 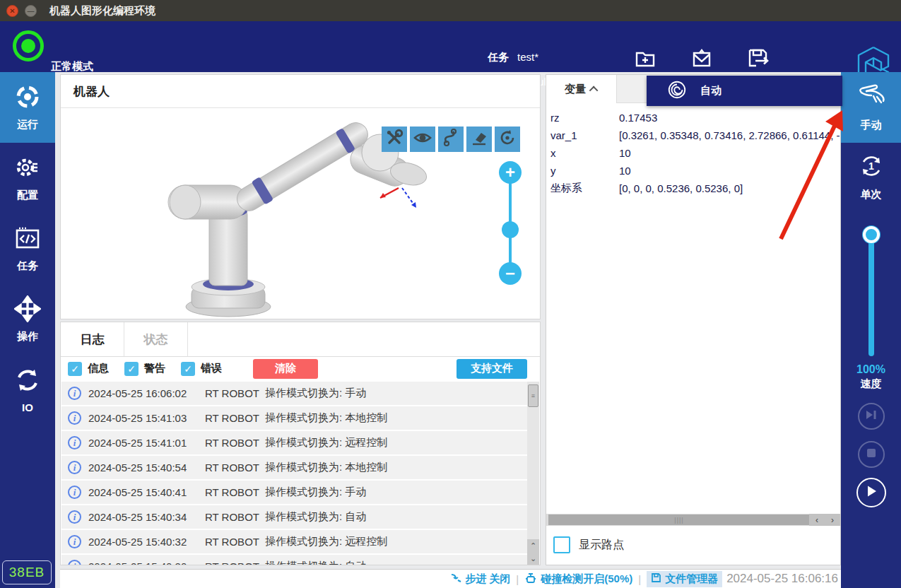 What do you see at coordinates (28, 330) in the screenshot?
I see `left-sidebar: 运行 配置 任务 操作 IO 38EB` at bounding box center [28, 330].